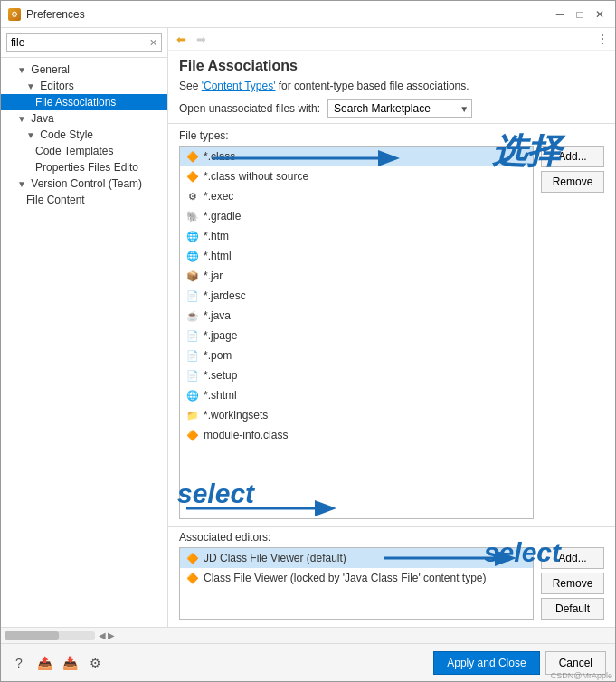 The height and width of the screenshot is (682, 616). Describe the element at coordinates (239, 86) in the screenshot. I see `content-types-link: 'Content Types'` at that location.